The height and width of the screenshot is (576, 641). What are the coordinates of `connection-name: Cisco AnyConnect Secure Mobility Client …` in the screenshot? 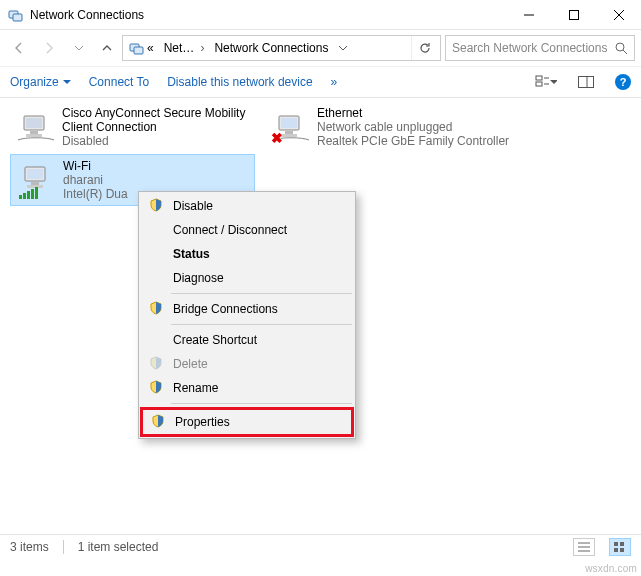 It's located at (156, 120).